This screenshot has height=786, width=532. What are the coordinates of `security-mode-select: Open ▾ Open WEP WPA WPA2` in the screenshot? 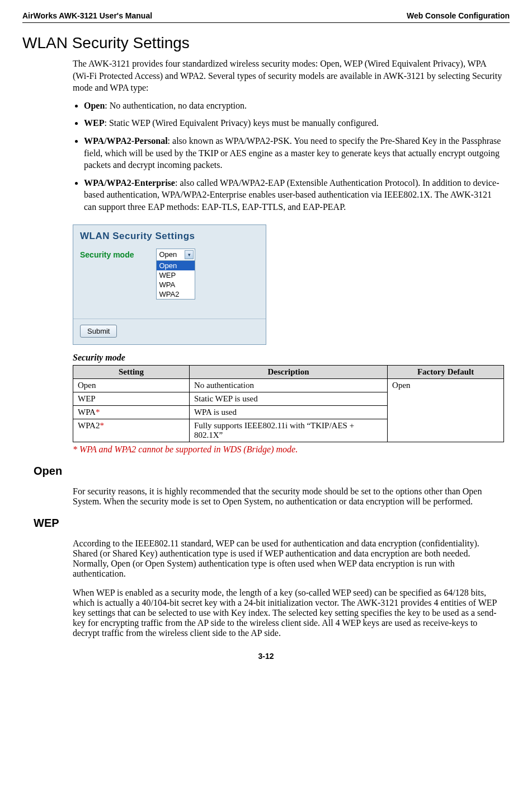 It's located at (176, 274).